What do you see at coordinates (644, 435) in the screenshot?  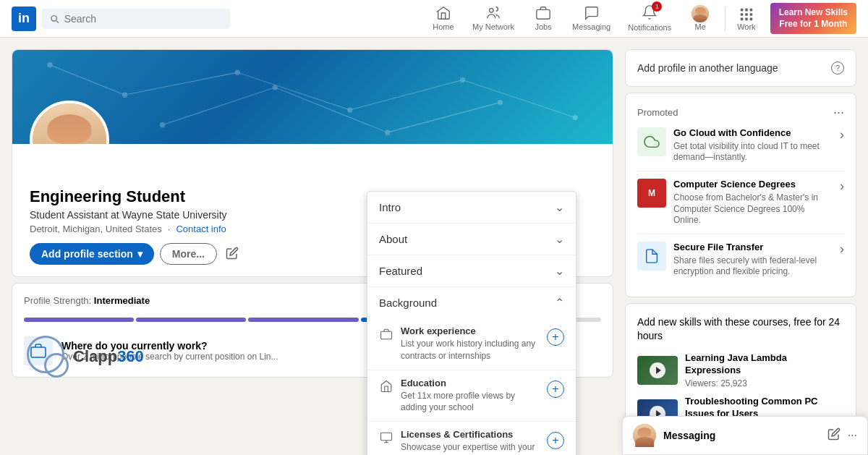 I see `messaging-avatar` at bounding box center [644, 435].